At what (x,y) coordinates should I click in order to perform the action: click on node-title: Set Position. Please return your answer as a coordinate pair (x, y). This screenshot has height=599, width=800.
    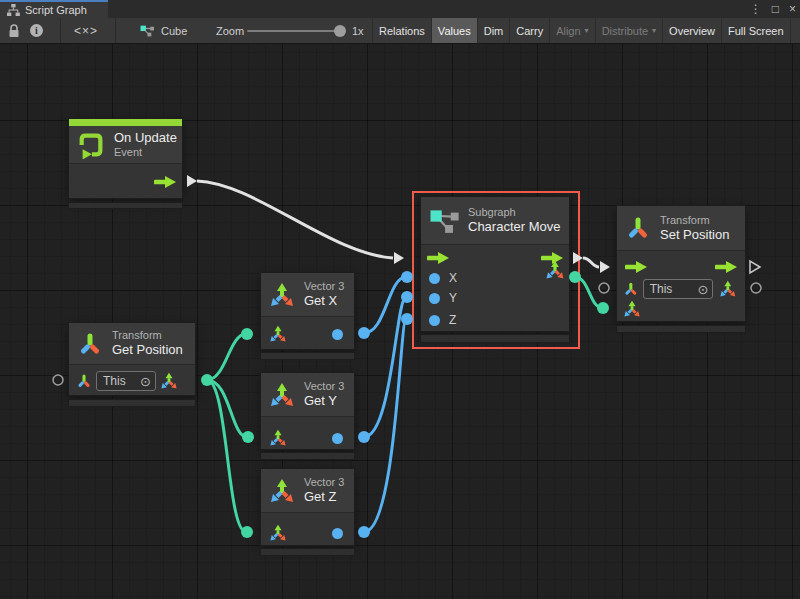
    Looking at the image, I should click on (694, 235).